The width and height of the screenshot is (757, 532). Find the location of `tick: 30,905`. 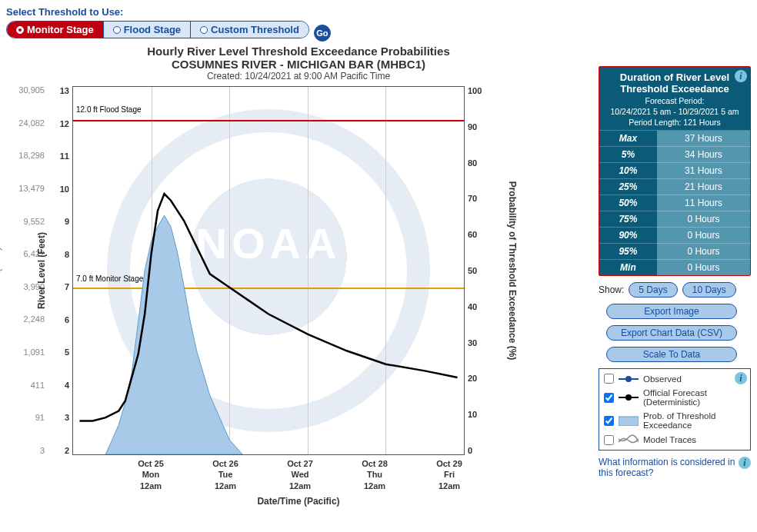

tick: 30,905 is located at coordinates (32, 91).